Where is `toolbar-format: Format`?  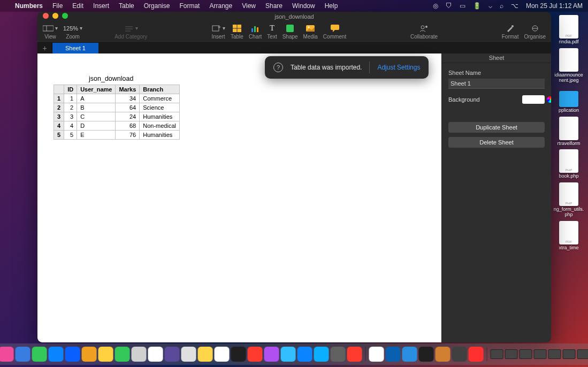
toolbar-format: Format is located at coordinates (510, 32).